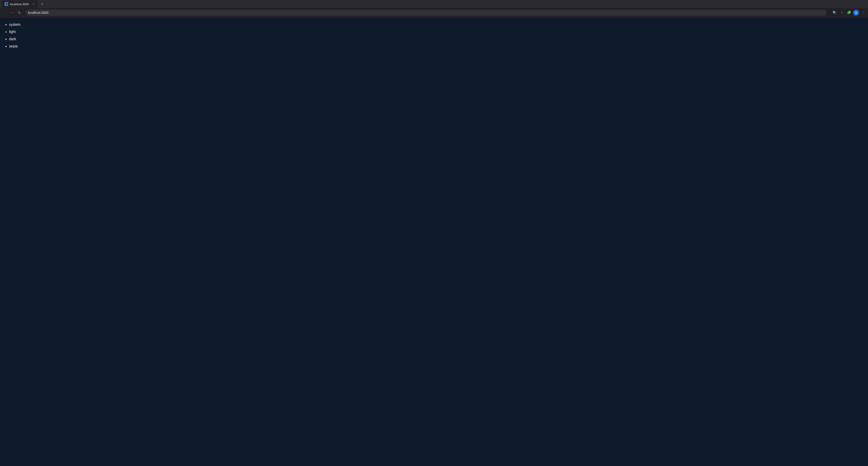  What do you see at coordinates (437, 39) in the screenshot?
I see `list-item-dark: dark` at bounding box center [437, 39].